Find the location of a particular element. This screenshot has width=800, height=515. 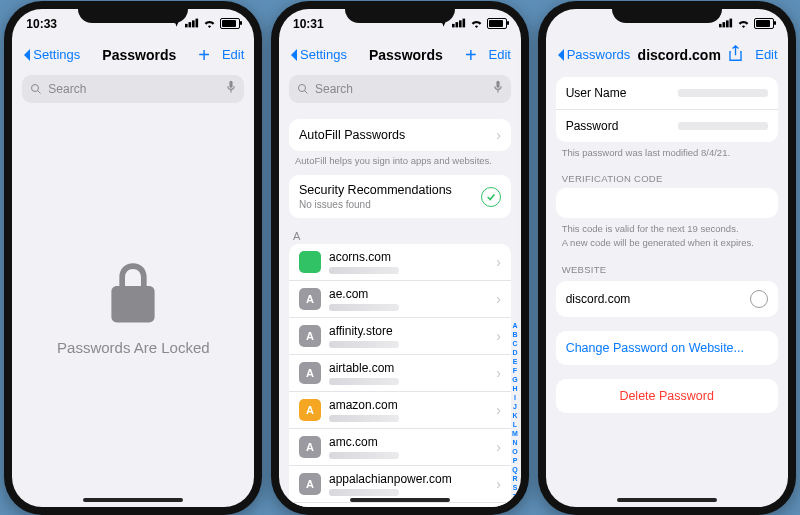

chevron-left-icon is located at coordinates (294, 55).